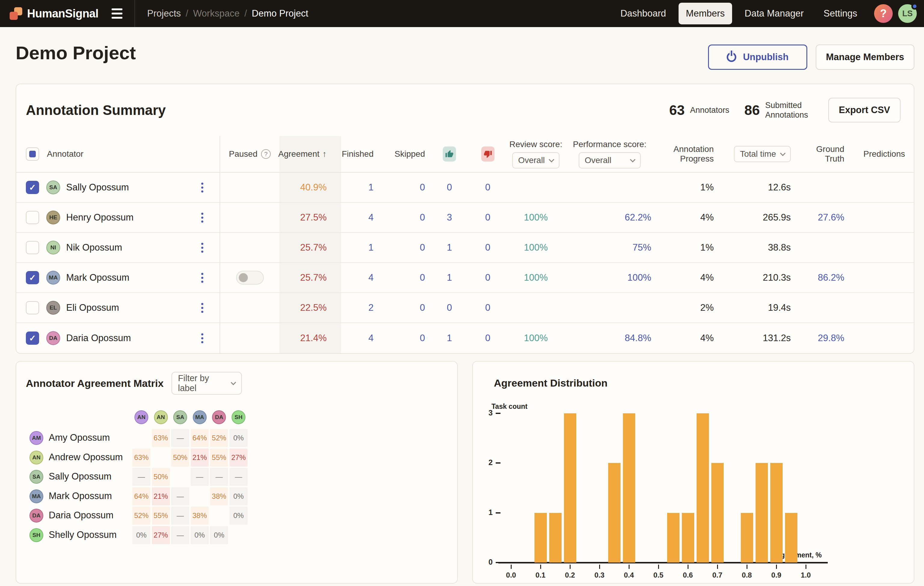 This screenshot has height=586, width=924. What do you see at coordinates (266, 154) in the screenshot?
I see `paused-help-icon: ?` at bounding box center [266, 154].